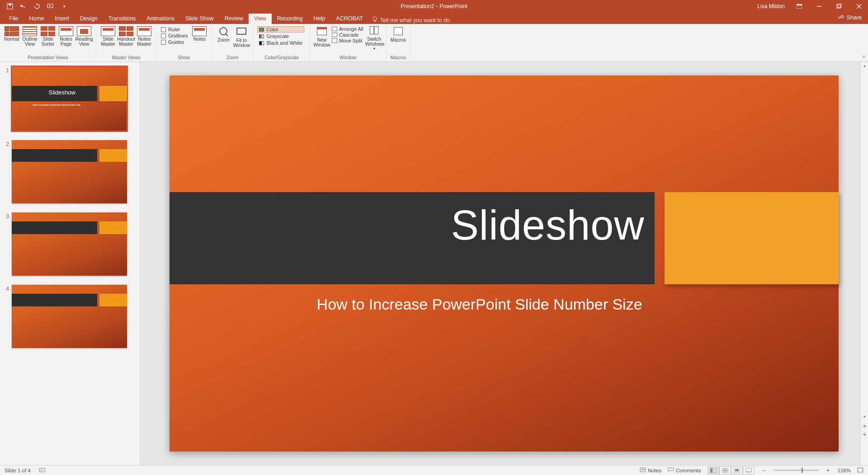  I want to click on tab-animations: Animations, so click(160, 19).